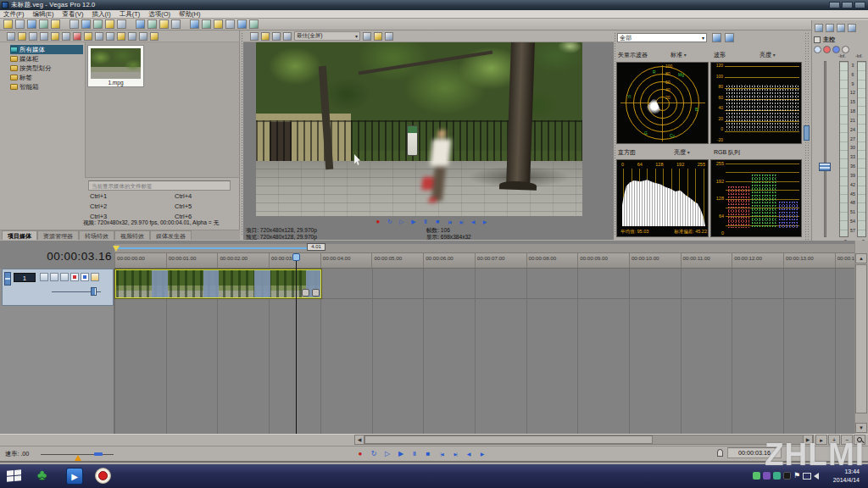 The image size is (868, 488). Describe the element at coordinates (56, 24) in the screenshot. I see `project-properties-icon` at that location.